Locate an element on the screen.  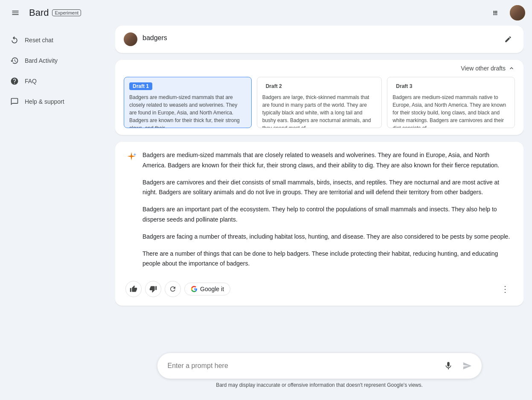
prompt-input is located at coordinates (302, 366).